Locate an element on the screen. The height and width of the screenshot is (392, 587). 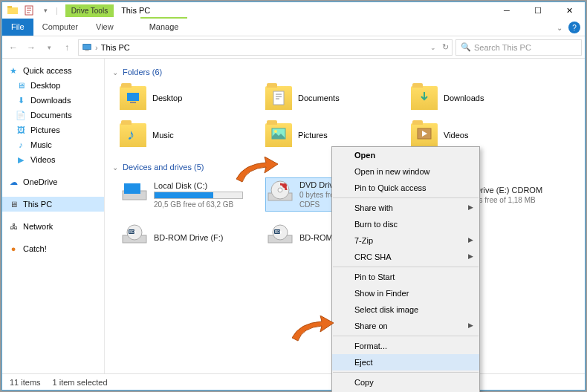
cm-share-with: Share with▶ is located at coordinates (406, 208).